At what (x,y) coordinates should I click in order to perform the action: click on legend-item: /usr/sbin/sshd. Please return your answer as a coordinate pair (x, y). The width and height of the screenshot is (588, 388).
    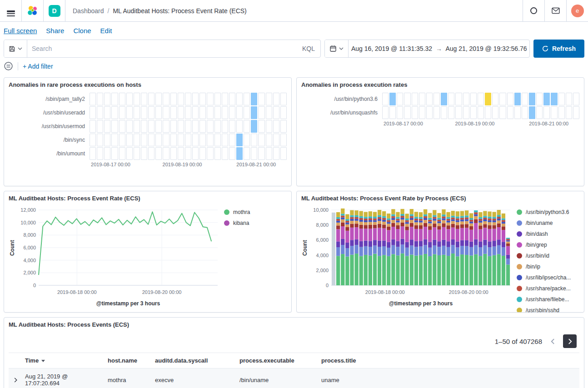
    Looking at the image, I should click on (548, 310).